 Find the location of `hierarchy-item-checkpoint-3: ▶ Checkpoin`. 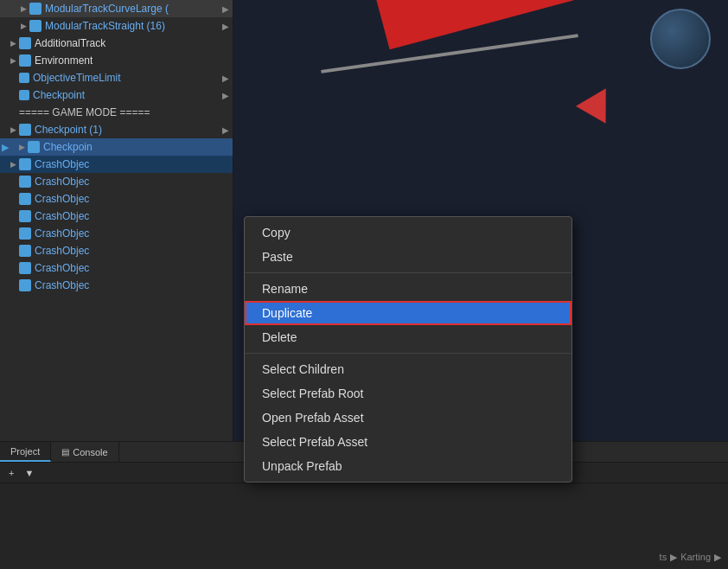

hierarchy-item-checkpoint-3: ▶ Checkpoin is located at coordinates (116, 147).